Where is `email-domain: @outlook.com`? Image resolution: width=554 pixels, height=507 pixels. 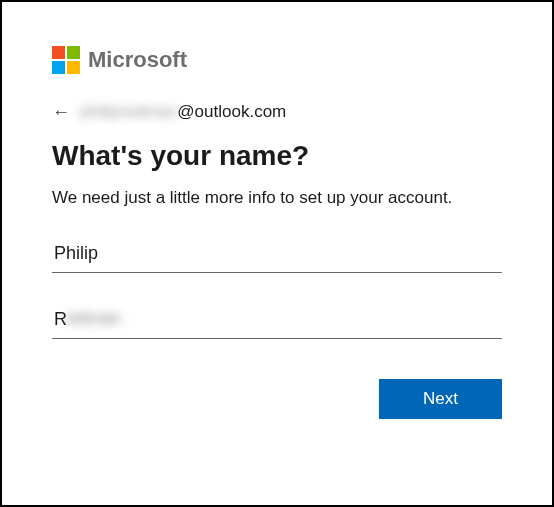 email-domain: @outlook.com is located at coordinates (232, 112).